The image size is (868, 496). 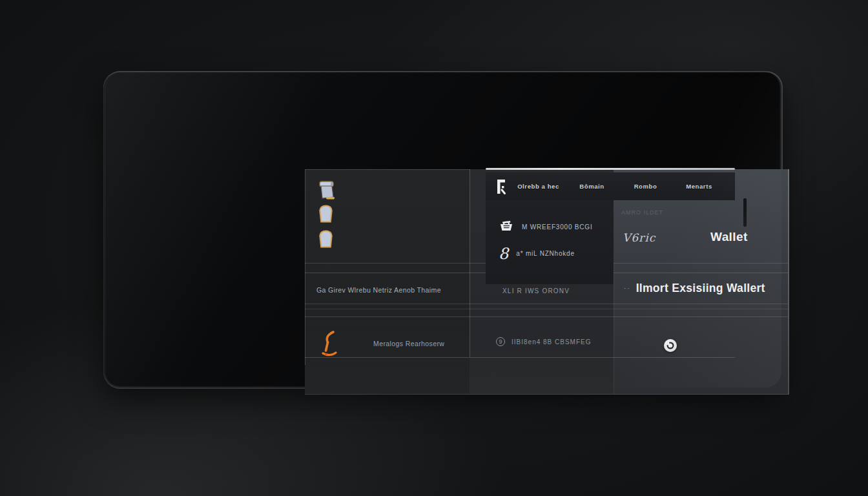 I want to click on bracket-icon, so click(x=503, y=187).